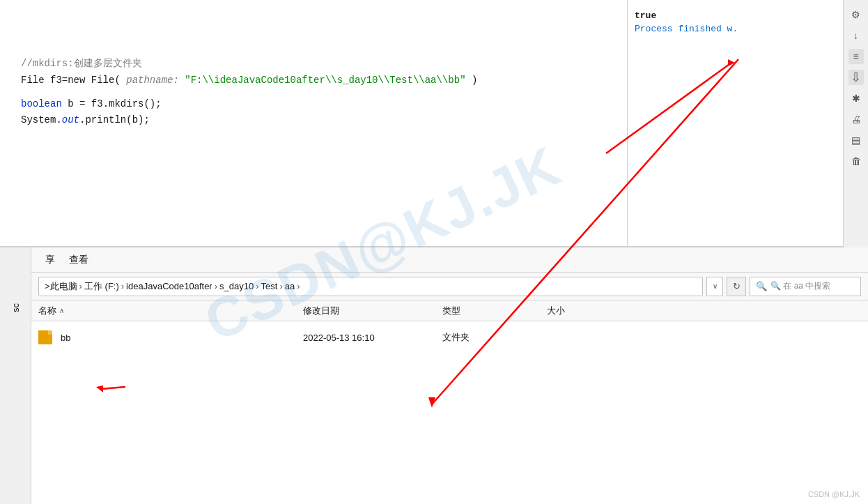 The width and height of the screenshot is (868, 504). What do you see at coordinates (61, 311) in the screenshot?
I see `sort-arrow: ∧` at bounding box center [61, 311].